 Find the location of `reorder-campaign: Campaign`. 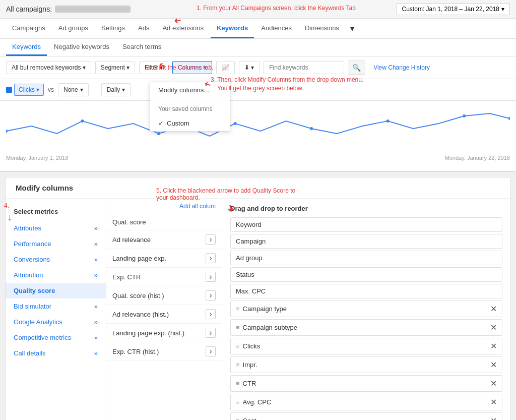

reorder-campaign: Campaign is located at coordinates (366, 241).